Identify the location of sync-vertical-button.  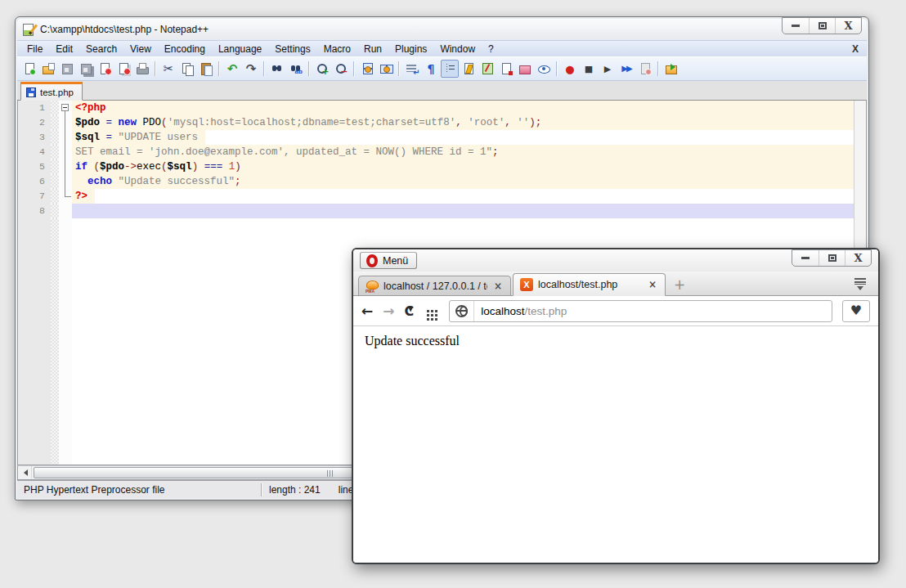
(367, 69).